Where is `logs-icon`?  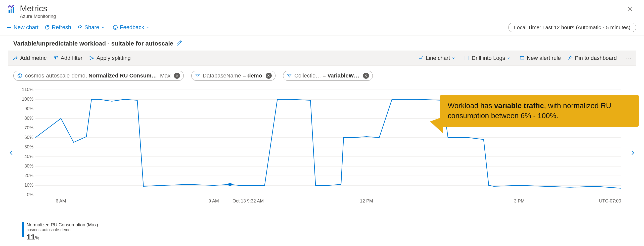
logs-icon is located at coordinates (467, 58).